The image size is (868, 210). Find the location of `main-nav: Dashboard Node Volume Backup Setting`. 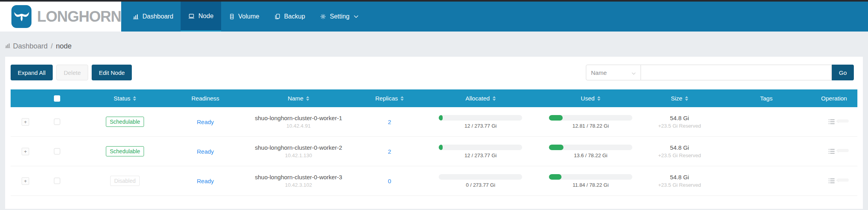

main-nav: Dashboard Node Volume Backup Setting is located at coordinates (244, 17).